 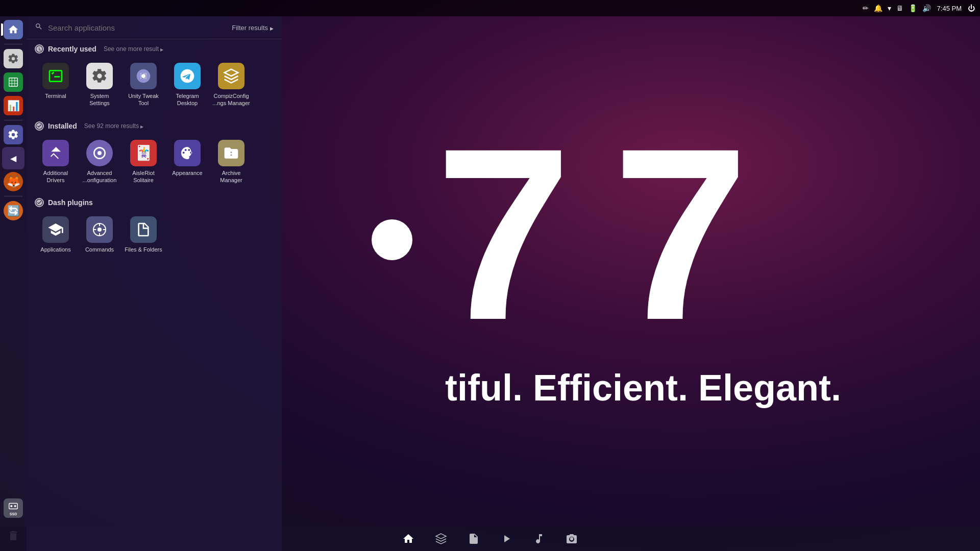 I want to click on app-item-archive-manager: Archive Manager, so click(x=231, y=162).